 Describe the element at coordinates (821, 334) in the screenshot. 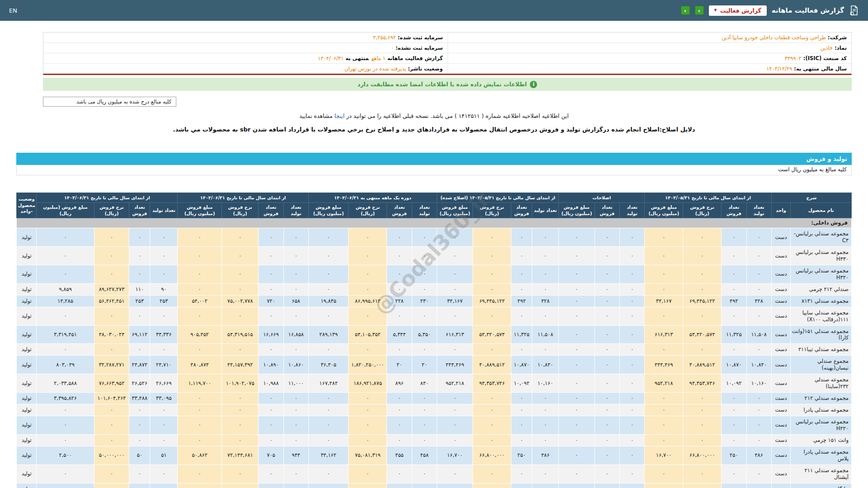

I see `product-name-cell: مجموعه صندلي ۱۵۱(وانت کارا)` at that location.